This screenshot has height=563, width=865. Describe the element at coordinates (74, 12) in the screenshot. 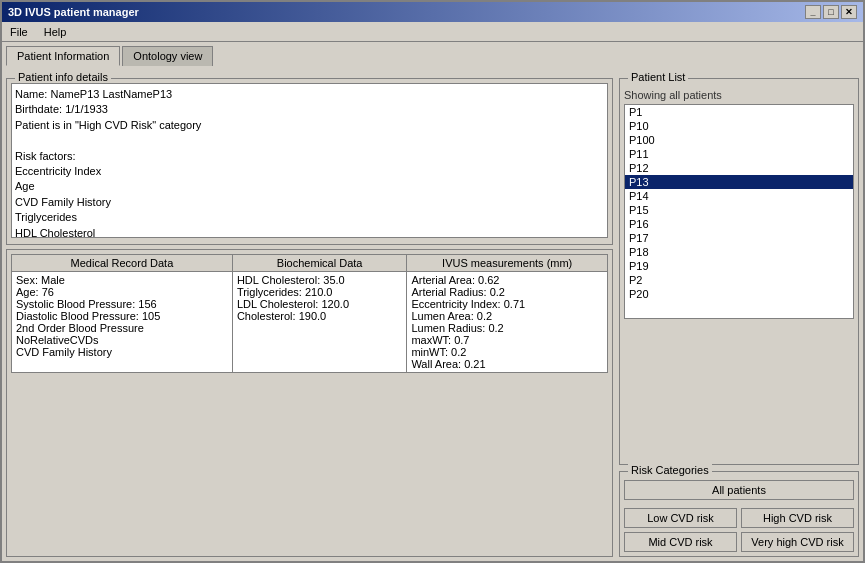

I see `window-title: 3D IVUS patient manager` at that location.